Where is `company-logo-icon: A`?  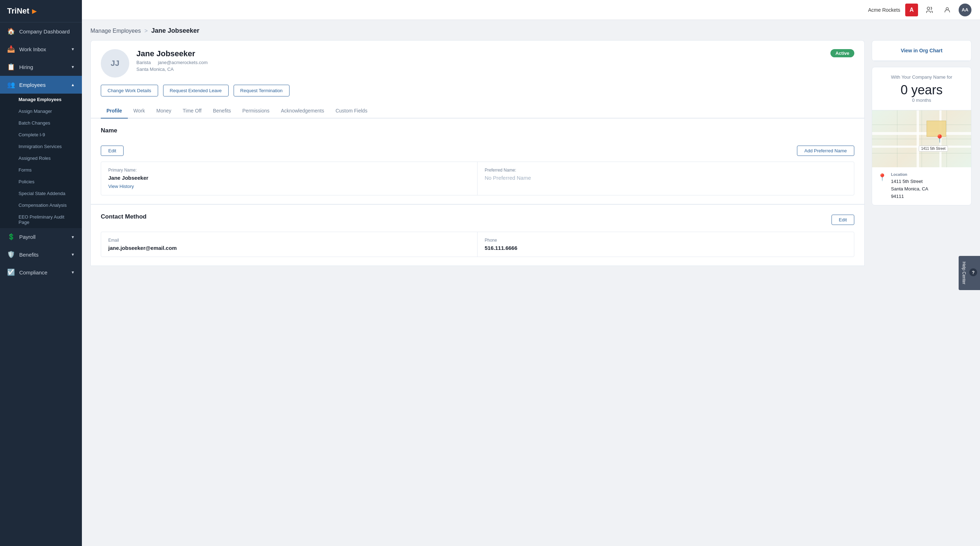
company-logo-icon: A is located at coordinates (912, 10).